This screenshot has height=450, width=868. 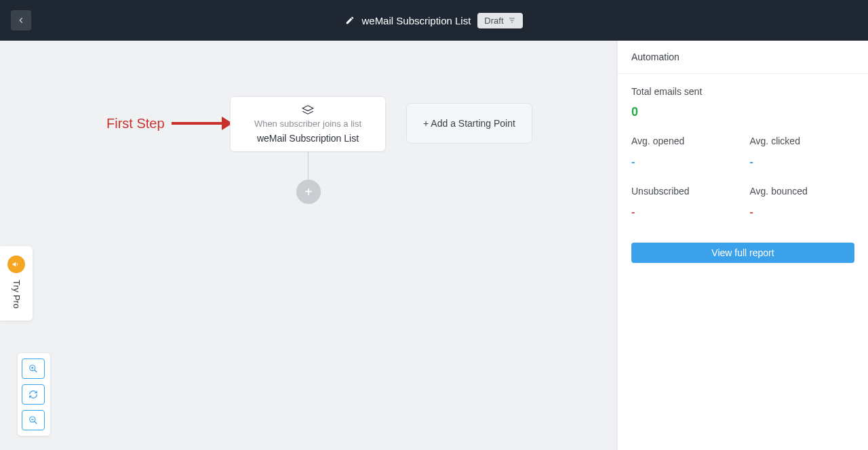 I want to click on avg-bounced-value: -, so click(x=803, y=212).